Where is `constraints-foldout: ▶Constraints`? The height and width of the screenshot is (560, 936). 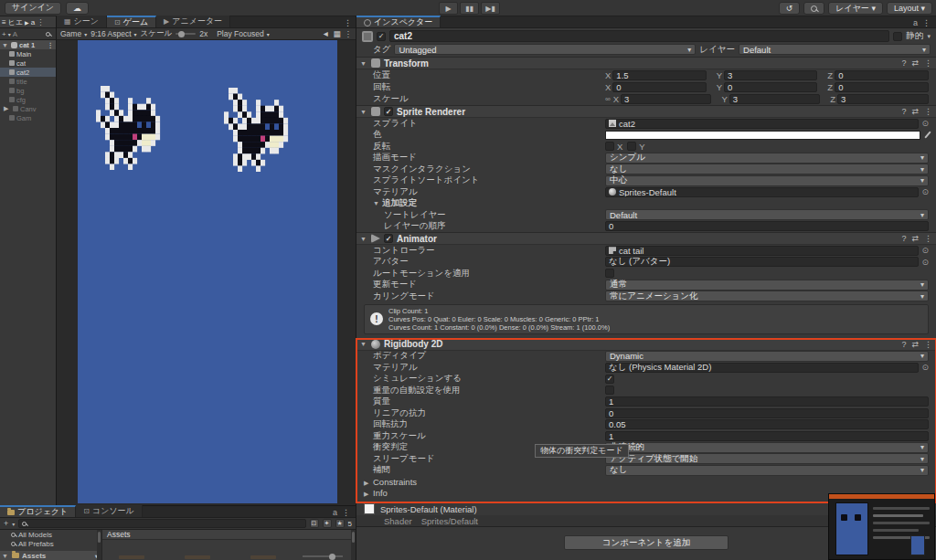
constraints-foldout: ▶Constraints is located at coordinates (646, 481).